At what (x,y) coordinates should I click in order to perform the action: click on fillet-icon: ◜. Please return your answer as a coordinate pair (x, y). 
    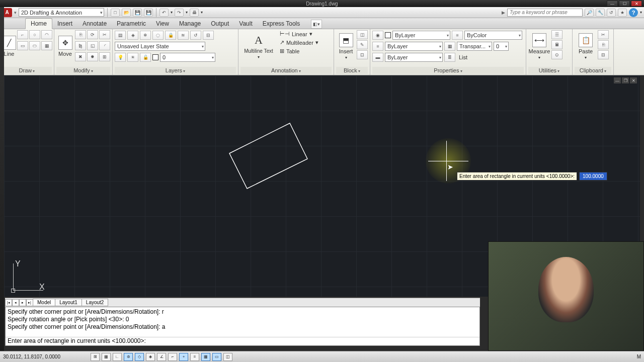
    Looking at the image, I should click on (105, 46).